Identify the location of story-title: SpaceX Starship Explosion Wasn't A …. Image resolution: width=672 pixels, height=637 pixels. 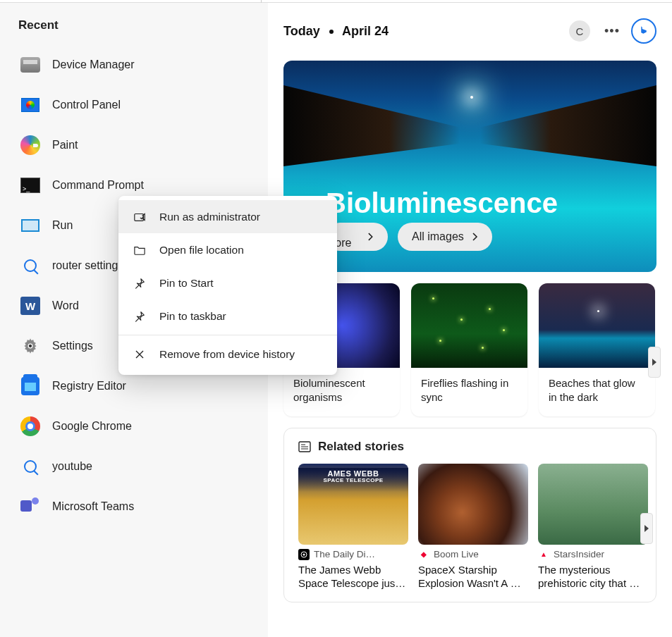
(473, 576).